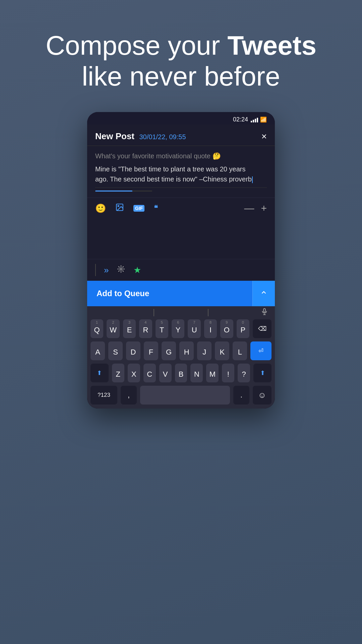 The height and width of the screenshot is (644, 362). Describe the element at coordinates (181, 76) in the screenshot. I see `headline-line2: like never before` at that location.